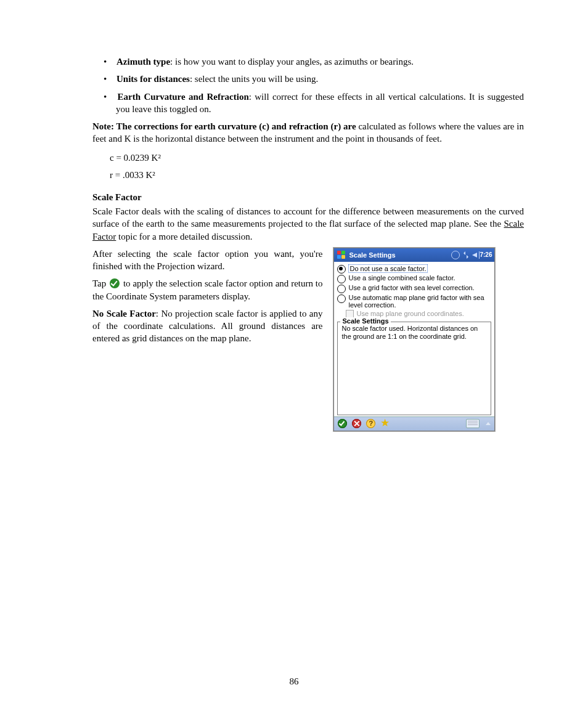 Image resolution: width=588 pixels, height=714 pixels. I want to click on radio-option-2: Use a single combined scale factor., so click(414, 278).